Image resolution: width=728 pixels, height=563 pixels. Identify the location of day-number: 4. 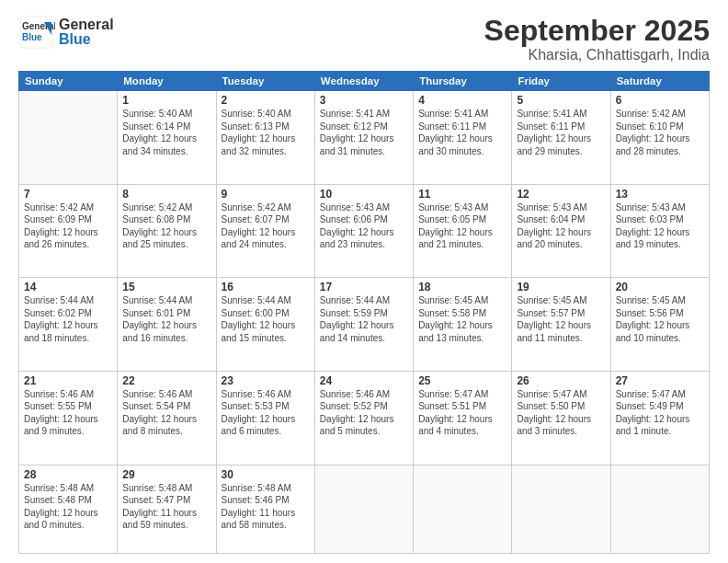
(462, 100).